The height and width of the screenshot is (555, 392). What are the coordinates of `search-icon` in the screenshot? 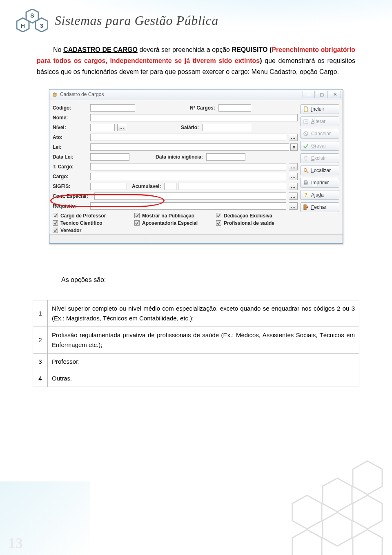 It's located at (306, 170).